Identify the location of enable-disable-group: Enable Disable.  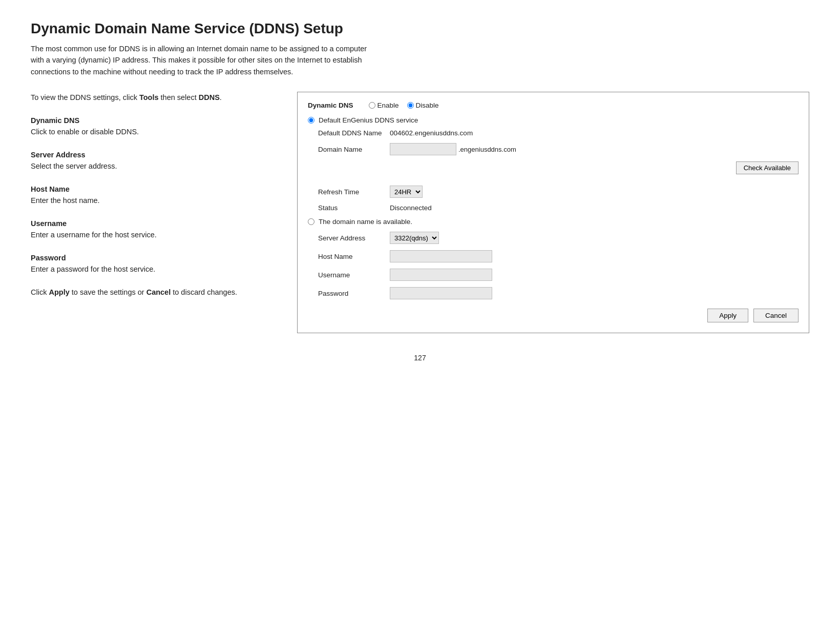
(404, 106).